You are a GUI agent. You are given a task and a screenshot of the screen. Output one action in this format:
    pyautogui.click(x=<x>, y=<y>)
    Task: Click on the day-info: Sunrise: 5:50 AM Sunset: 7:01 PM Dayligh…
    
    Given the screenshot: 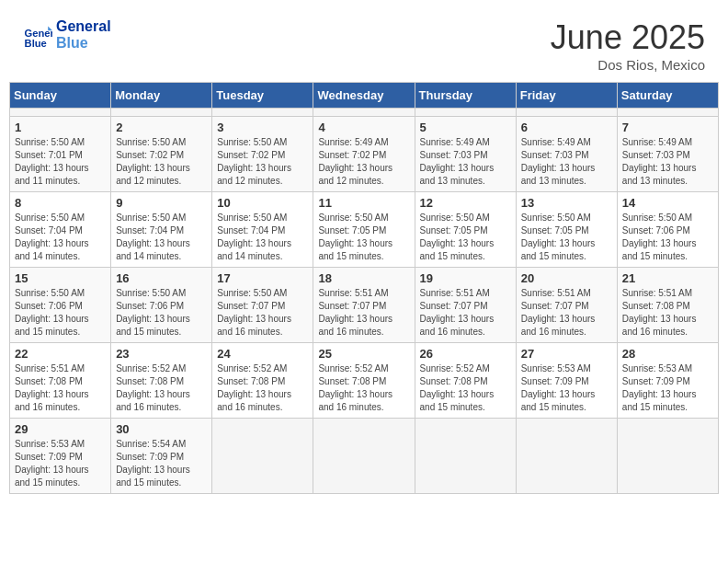 What is the action you would take?
    pyautogui.click(x=61, y=162)
    